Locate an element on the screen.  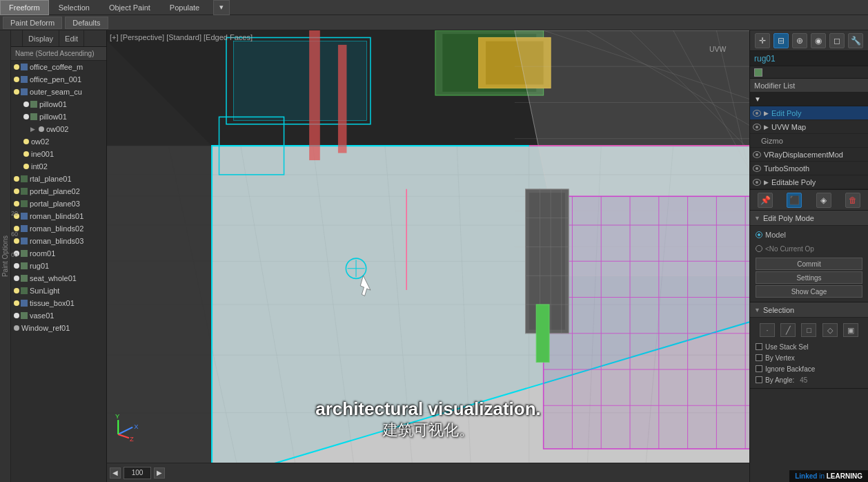
modify-icon-button: ⊟ is located at coordinates (781, 41).